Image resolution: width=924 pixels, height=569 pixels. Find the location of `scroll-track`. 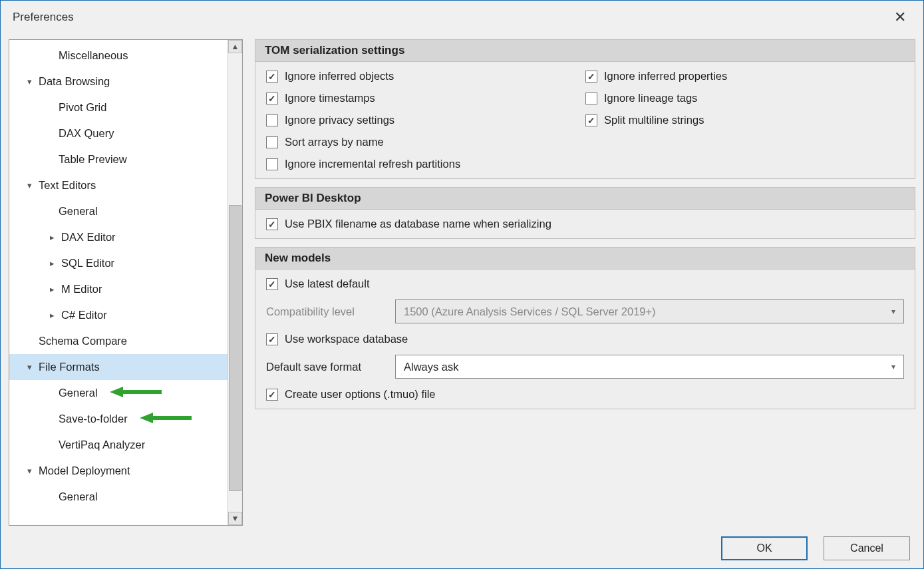

scroll-track is located at coordinates (235, 282).